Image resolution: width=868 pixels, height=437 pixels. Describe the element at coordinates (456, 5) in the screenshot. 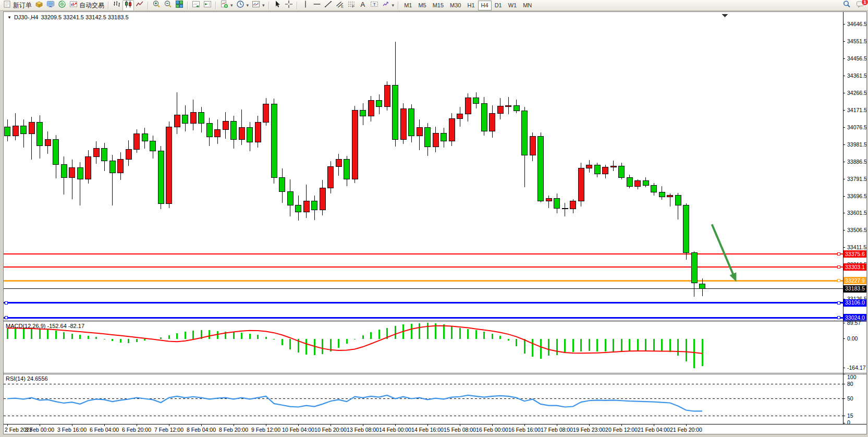

I see `tf-m30-button: M30` at that location.